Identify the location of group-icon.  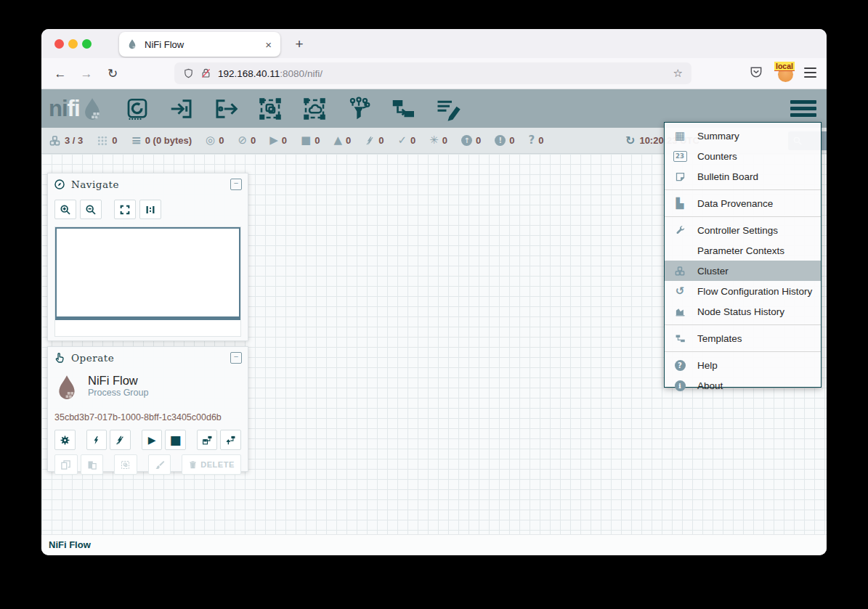
(125, 465).